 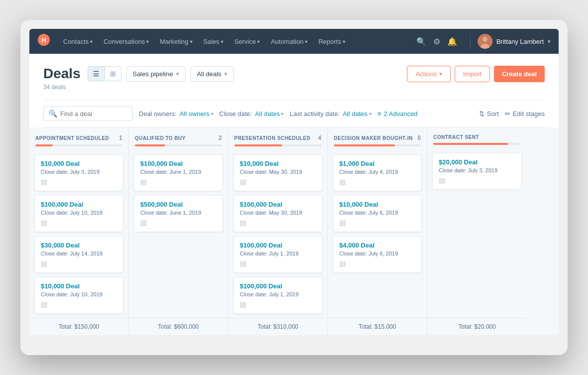 I want to click on last-activity-value: All dates ▾, so click(x=357, y=114).